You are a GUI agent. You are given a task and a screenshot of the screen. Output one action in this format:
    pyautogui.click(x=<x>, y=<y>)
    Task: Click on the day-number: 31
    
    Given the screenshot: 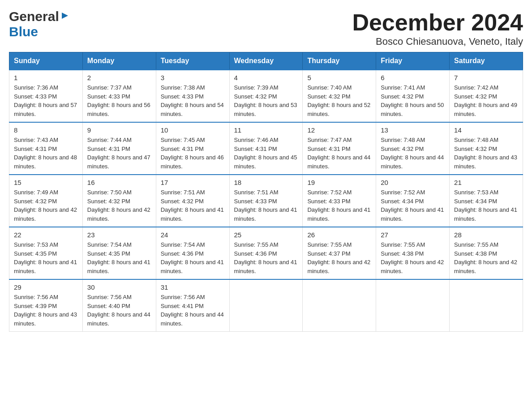 What is the action you would take?
    pyautogui.click(x=193, y=287)
    